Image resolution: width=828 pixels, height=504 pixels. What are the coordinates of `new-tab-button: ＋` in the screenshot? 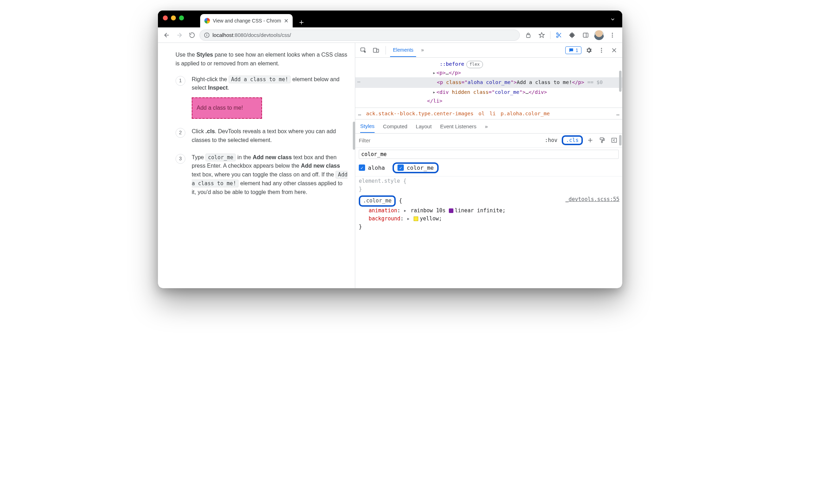 It's located at (301, 22).